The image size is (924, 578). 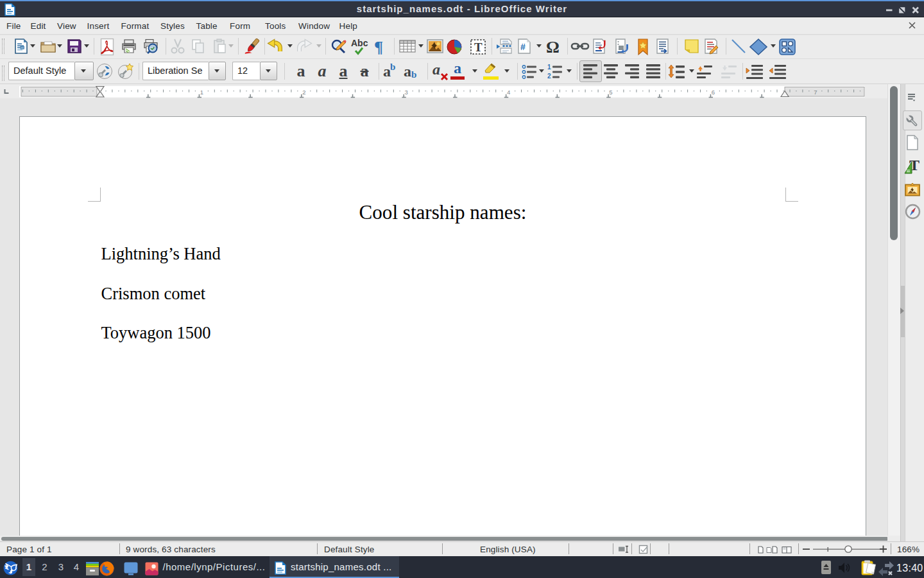 What do you see at coordinates (359, 43) in the screenshot?
I see `svg-text: Abc` at bounding box center [359, 43].